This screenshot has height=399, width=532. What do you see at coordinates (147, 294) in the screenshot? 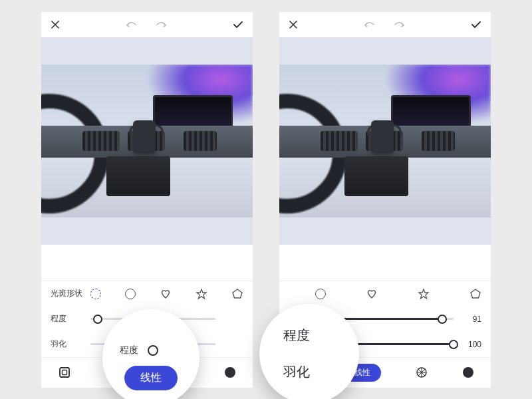
I see `bokeh-shape-row: 光斑形状` at bounding box center [147, 294].